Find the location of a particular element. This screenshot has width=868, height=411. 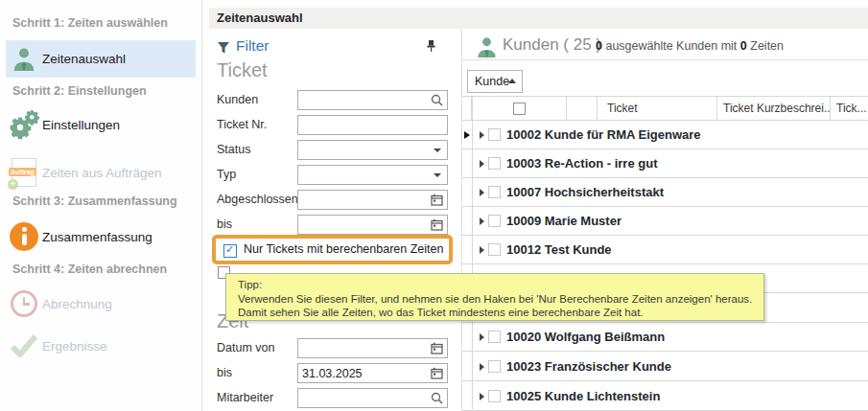

abgeschlossen-input is located at coordinates (364, 199).